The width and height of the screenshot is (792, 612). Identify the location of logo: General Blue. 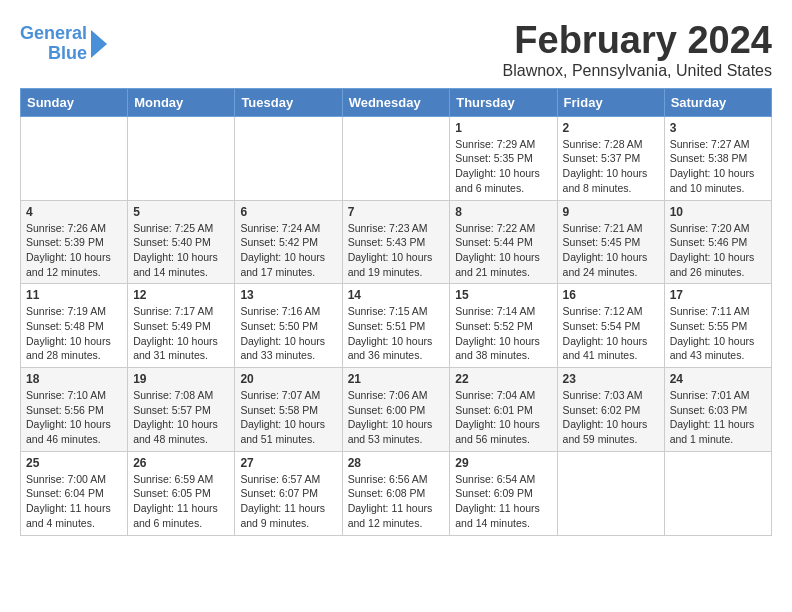
(64, 44).